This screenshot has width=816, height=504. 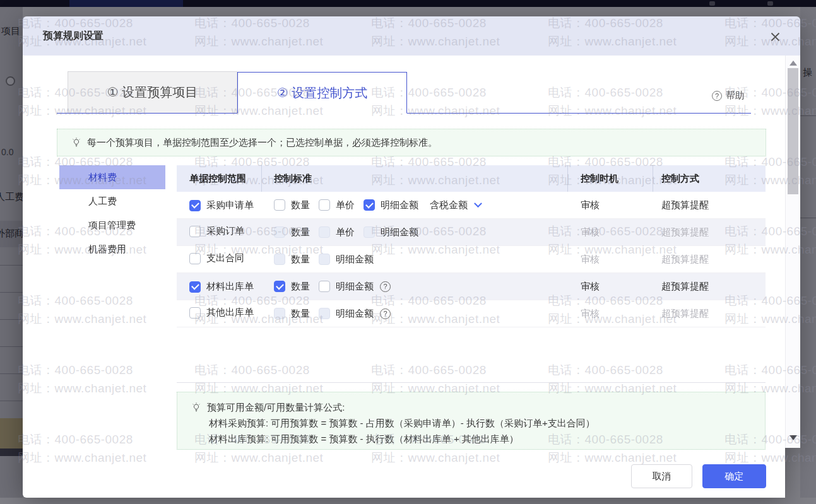 I want to click on tab-set-control-method: ② 设置控制方式, so click(x=322, y=93).